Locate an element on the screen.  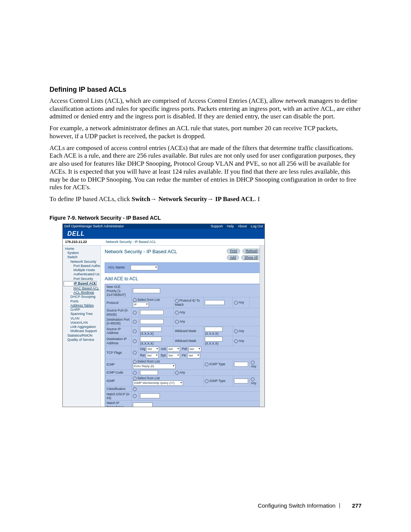
select-fin: Set is located at coordinates (194, 356).